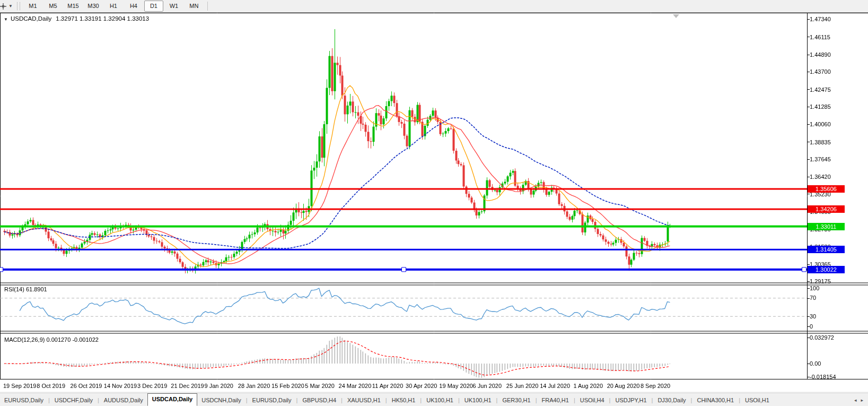  I want to click on price-axis-tick: 1.44890, so click(820, 55).